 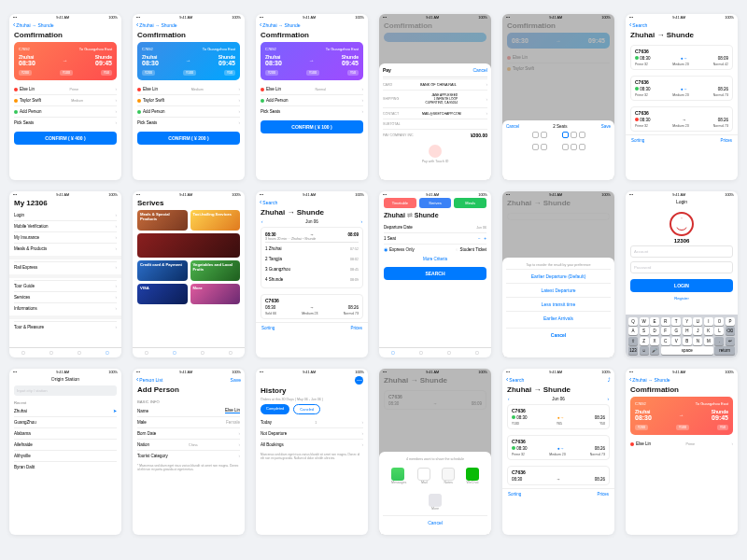 What do you see at coordinates (398, 474) in the screenshot?
I see `messages-icon` at bounding box center [398, 474].